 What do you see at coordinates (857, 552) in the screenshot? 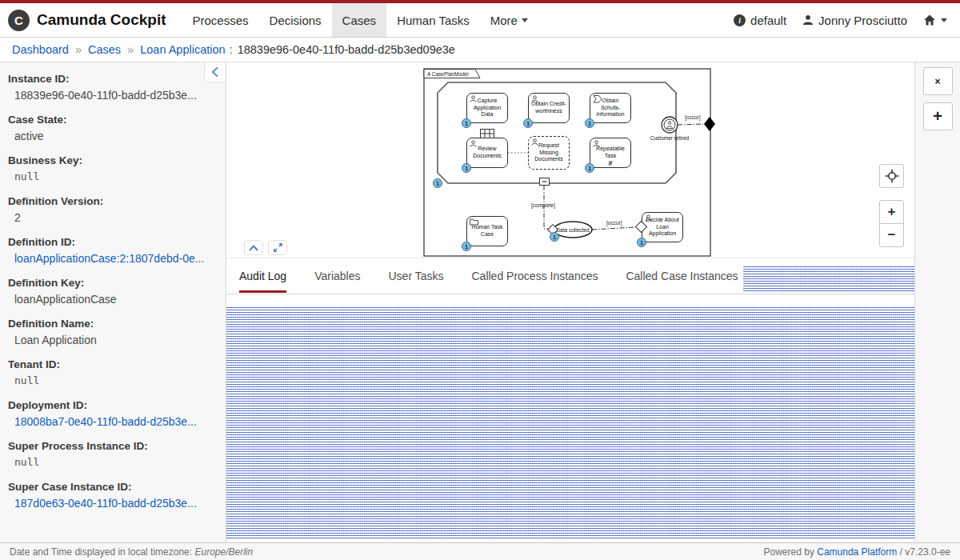
I see `camunda-platform-link: Camunda Platform` at bounding box center [857, 552].